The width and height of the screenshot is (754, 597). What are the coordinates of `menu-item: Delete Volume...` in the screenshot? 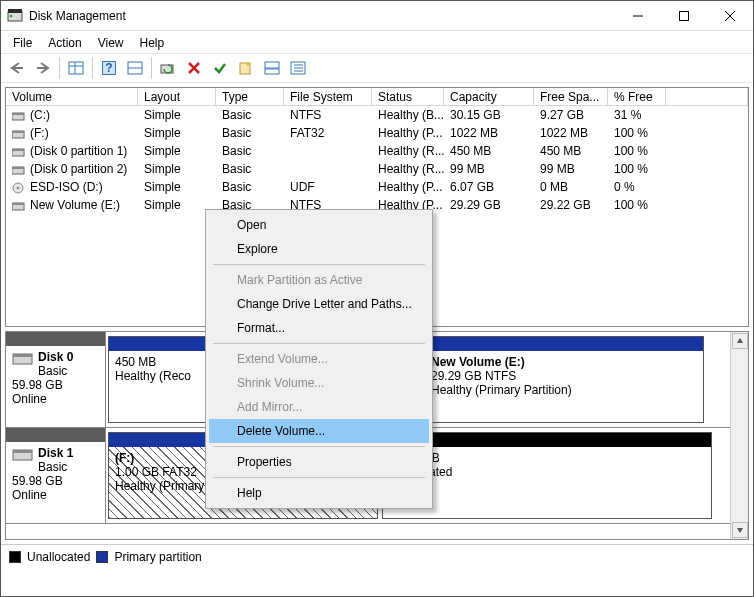 It's located at (319, 431).